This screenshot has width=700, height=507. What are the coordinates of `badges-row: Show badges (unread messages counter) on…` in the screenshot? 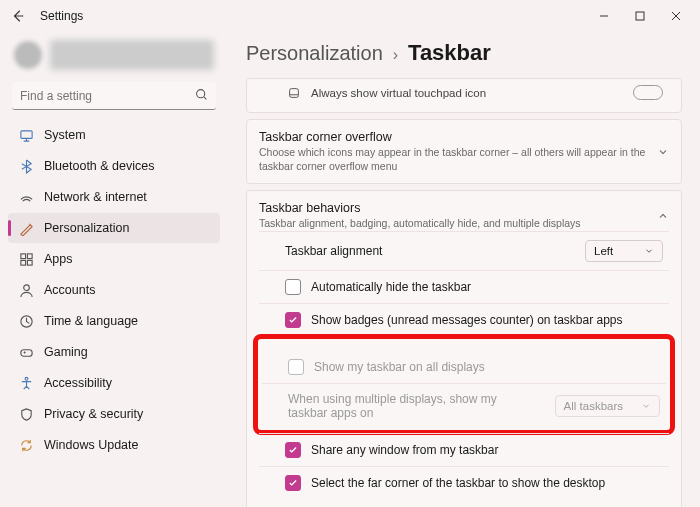 It's located at (464, 320).